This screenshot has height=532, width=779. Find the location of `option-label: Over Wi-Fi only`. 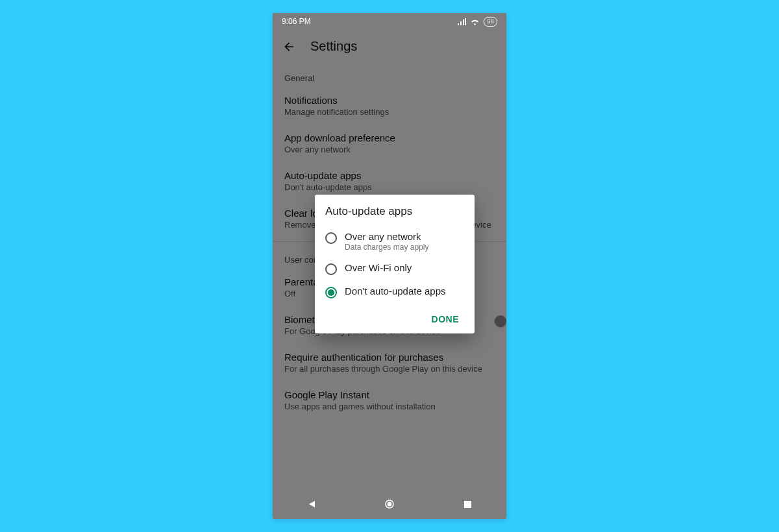

option-label: Over Wi-Fi only is located at coordinates (378, 267).